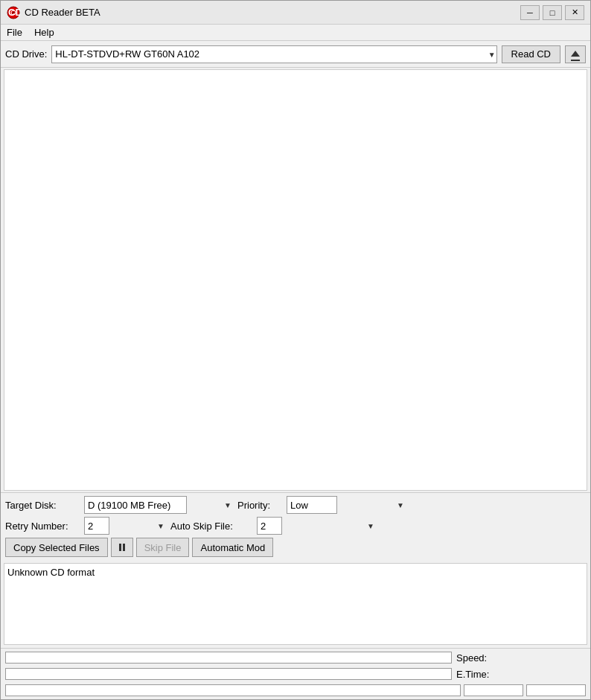 The height and width of the screenshot is (700, 591). Describe the element at coordinates (552, 13) in the screenshot. I see `restore-button: □` at that location.